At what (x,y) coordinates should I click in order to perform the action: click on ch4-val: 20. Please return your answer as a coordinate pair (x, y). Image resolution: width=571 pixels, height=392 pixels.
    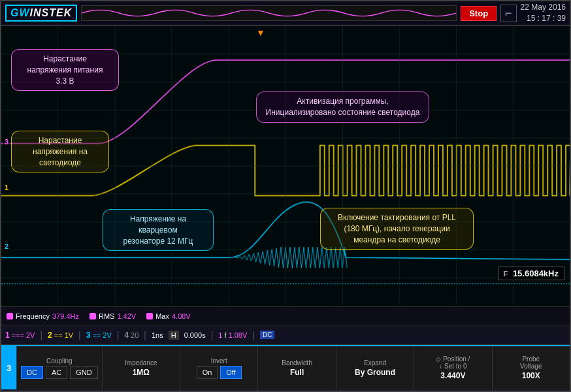
    Looking at the image, I should click on (135, 335).